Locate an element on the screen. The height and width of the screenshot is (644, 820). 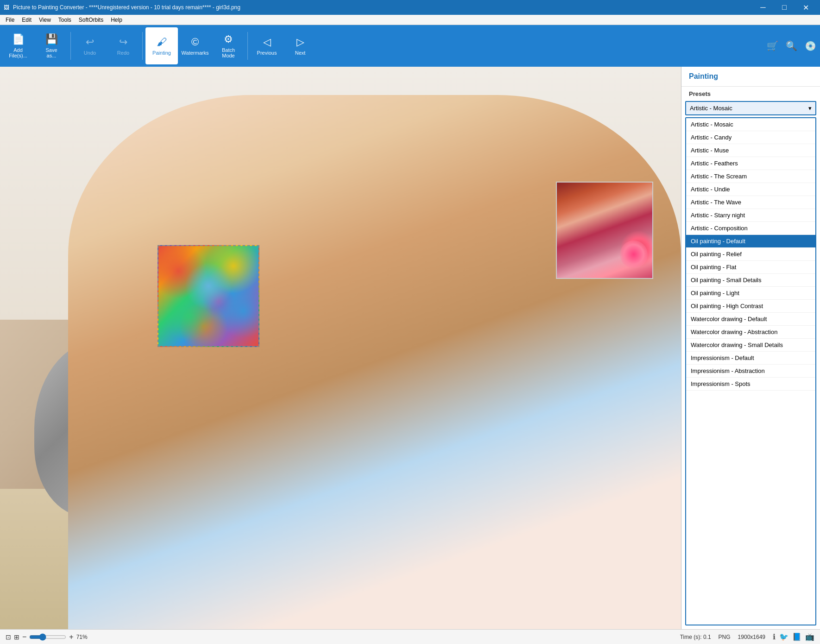
undo-label: Undo is located at coordinates (90, 53).